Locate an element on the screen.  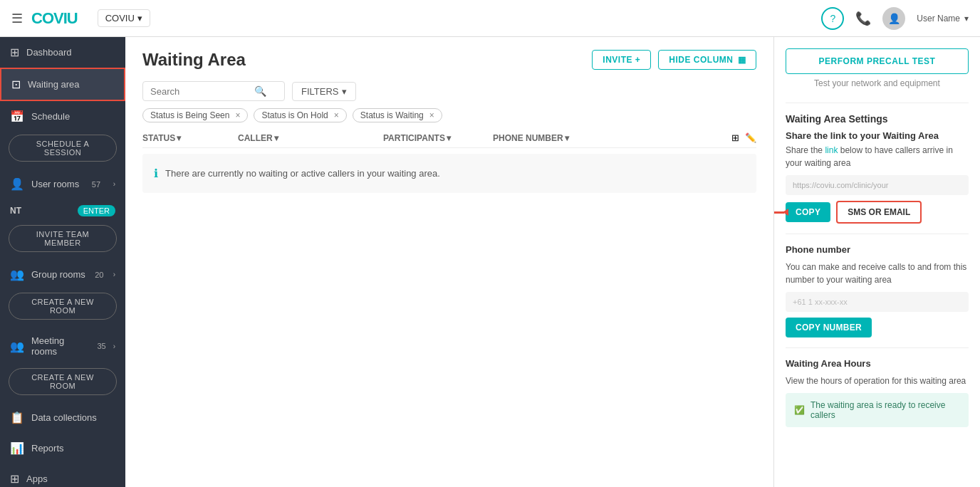
sidebar-item-group-rooms: 👥 Group rooms 20 › is located at coordinates (63, 275).